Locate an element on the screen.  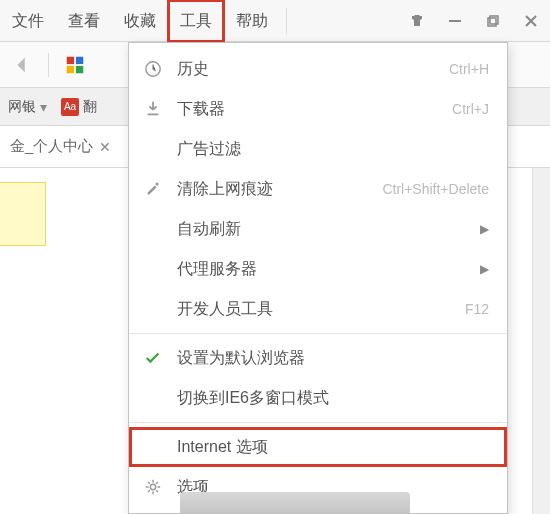
menuitem-label: 代理服务器 is located at coordinates (322, 270).